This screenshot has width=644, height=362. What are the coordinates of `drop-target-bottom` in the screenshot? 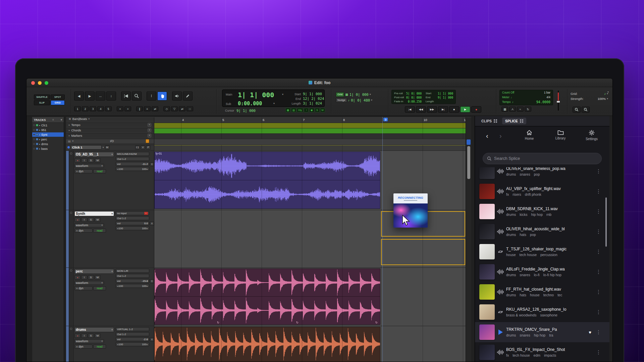 It's located at (423, 252).